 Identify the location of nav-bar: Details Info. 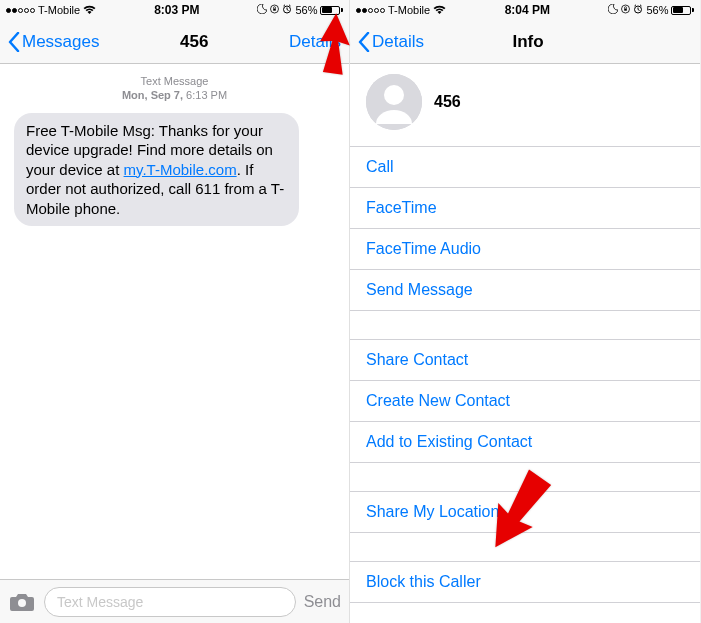
(525, 42).